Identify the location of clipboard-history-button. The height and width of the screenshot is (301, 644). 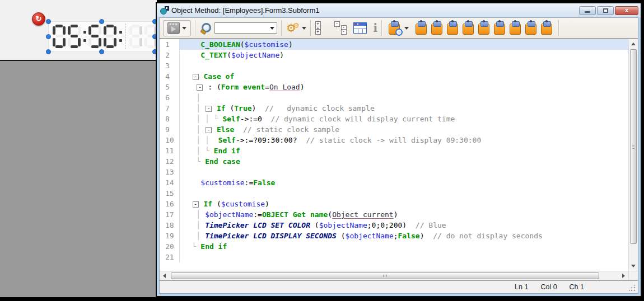
(398, 28).